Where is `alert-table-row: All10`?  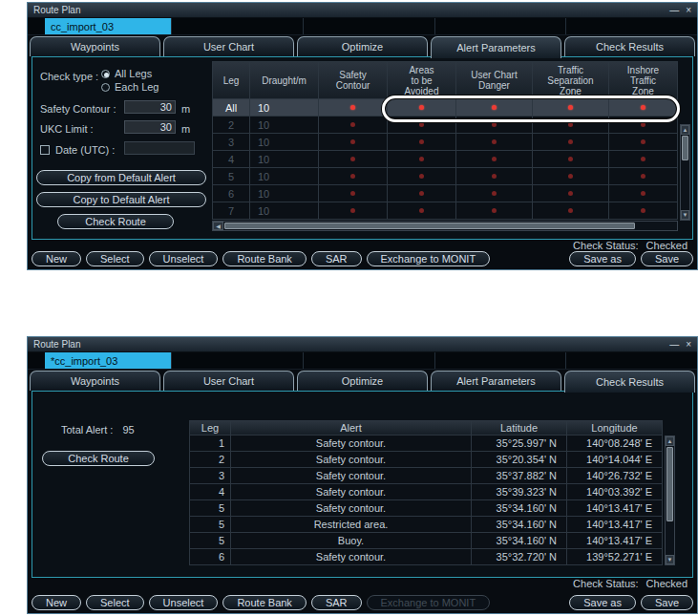
alert-table-row: All10 is located at coordinates (445, 108).